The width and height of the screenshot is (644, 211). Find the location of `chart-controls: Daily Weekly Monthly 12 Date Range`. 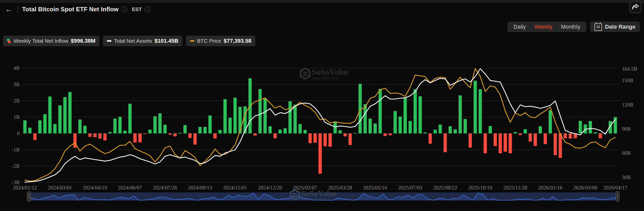

chart-controls: Daily Weekly Monthly 12 Date Range is located at coordinates (574, 27).